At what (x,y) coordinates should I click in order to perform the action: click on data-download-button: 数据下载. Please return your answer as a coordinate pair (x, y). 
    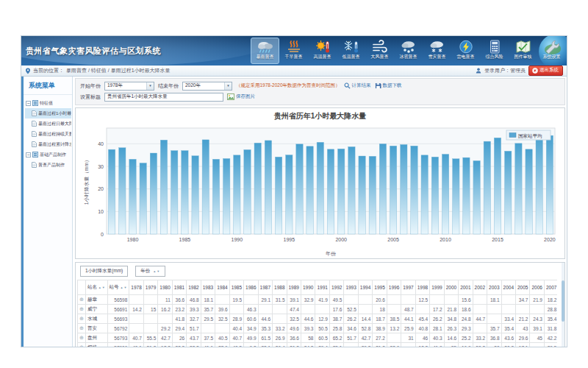
    Looking at the image, I should click on (388, 85).